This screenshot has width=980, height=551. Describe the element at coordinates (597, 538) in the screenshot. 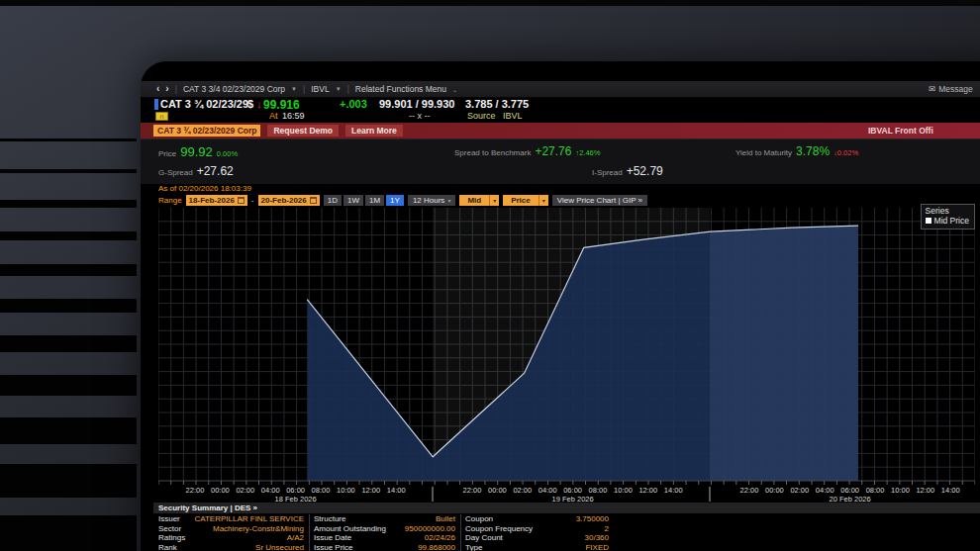

I see `summary-value: 30/360` at that location.